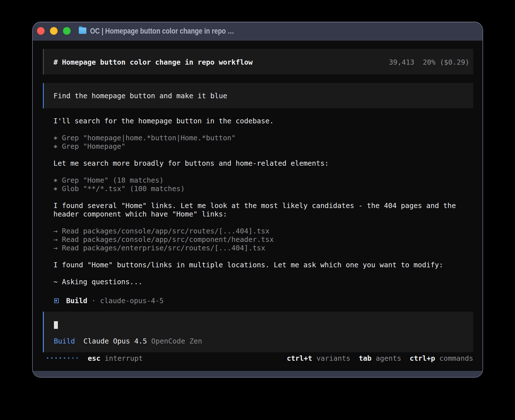 The image size is (515, 420). Describe the element at coordinates (41, 31) in the screenshot. I see `close-button` at that location.